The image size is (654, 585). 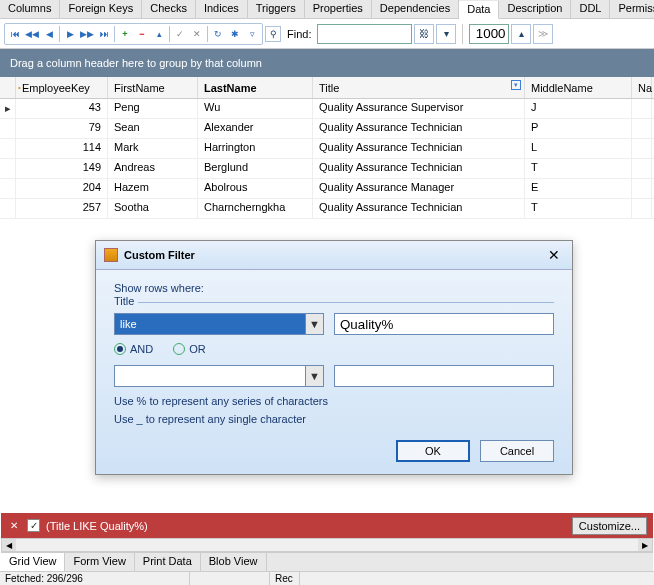 I want to click on cell-firstname: Sootha, so click(x=153, y=208).